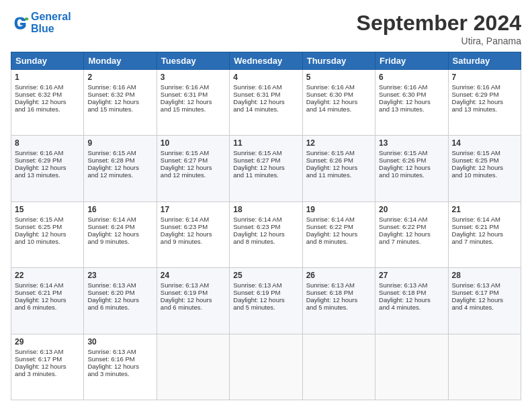 The height and width of the screenshot is (411, 532). I want to click on day-number: 26, so click(339, 275).